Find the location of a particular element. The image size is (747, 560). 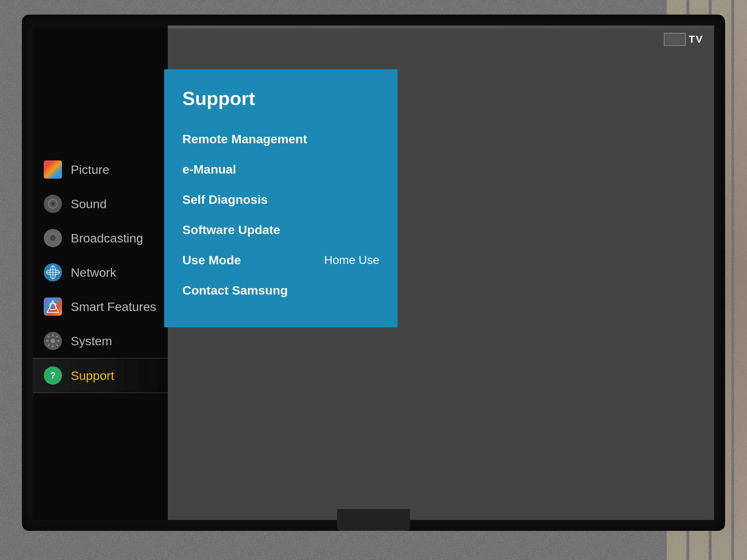

support-icon: ? is located at coordinates (53, 376).